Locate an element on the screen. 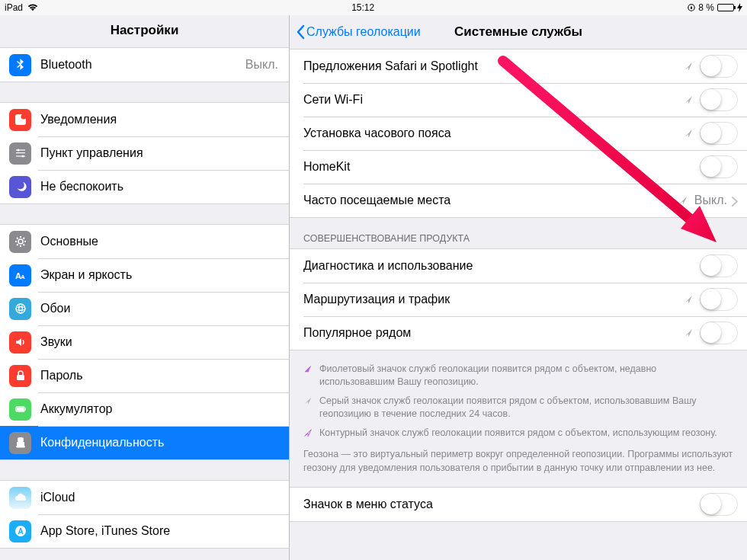  setting-label: Установка часового пояса is located at coordinates (493, 133).